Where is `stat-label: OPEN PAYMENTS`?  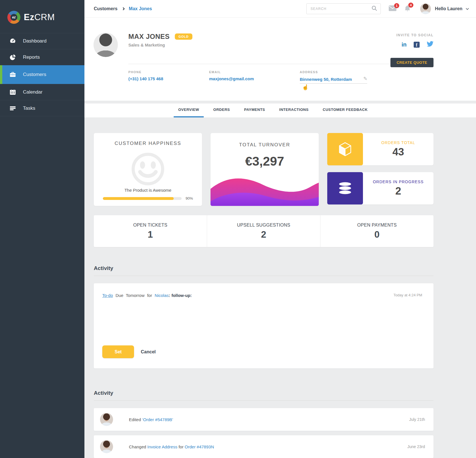 stat-label: OPEN PAYMENTS is located at coordinates (377, 225).